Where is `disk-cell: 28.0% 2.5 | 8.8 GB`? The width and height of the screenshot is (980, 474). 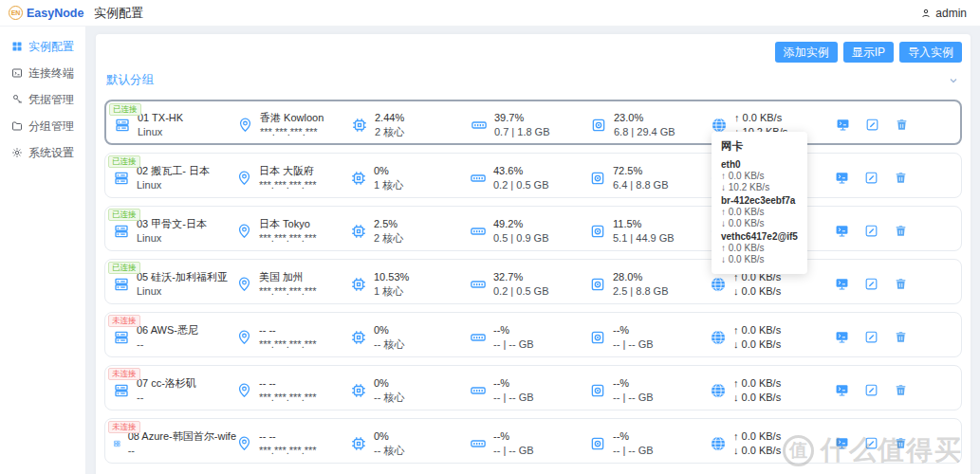 disk-cell: 28.0% 2.5 | 8.8 GB is located at coordinates (649, 284).